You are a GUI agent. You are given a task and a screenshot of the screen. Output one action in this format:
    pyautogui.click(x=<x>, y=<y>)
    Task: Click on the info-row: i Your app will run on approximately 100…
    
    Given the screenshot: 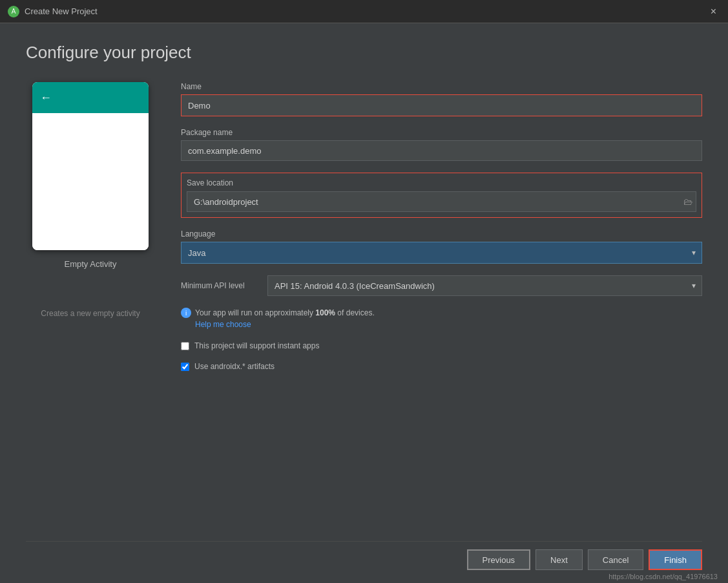 What is the action you would take?
    pyautogui.click(x=442, y=313)
    